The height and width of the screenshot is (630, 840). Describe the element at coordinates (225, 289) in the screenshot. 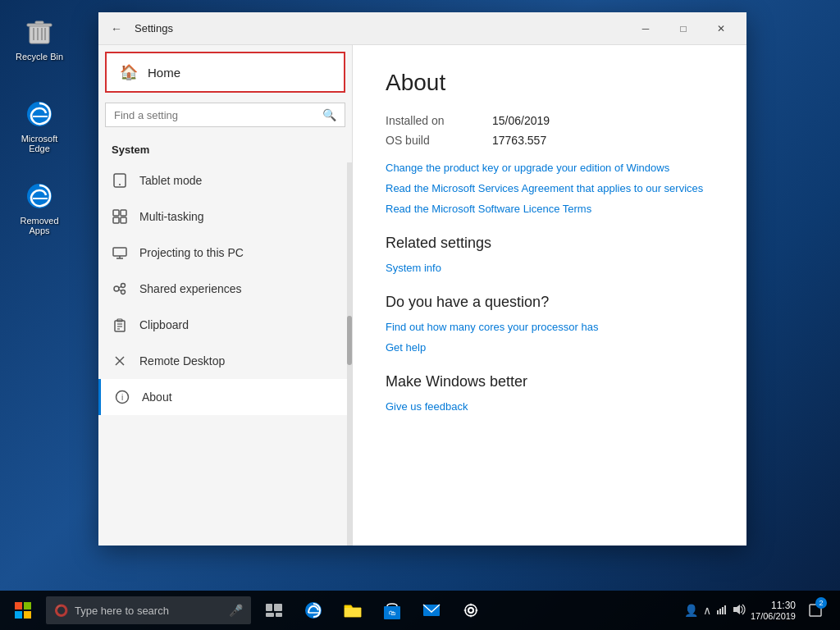

I see `sidebar-item-shared-experiences: Shared experiences` at that location.